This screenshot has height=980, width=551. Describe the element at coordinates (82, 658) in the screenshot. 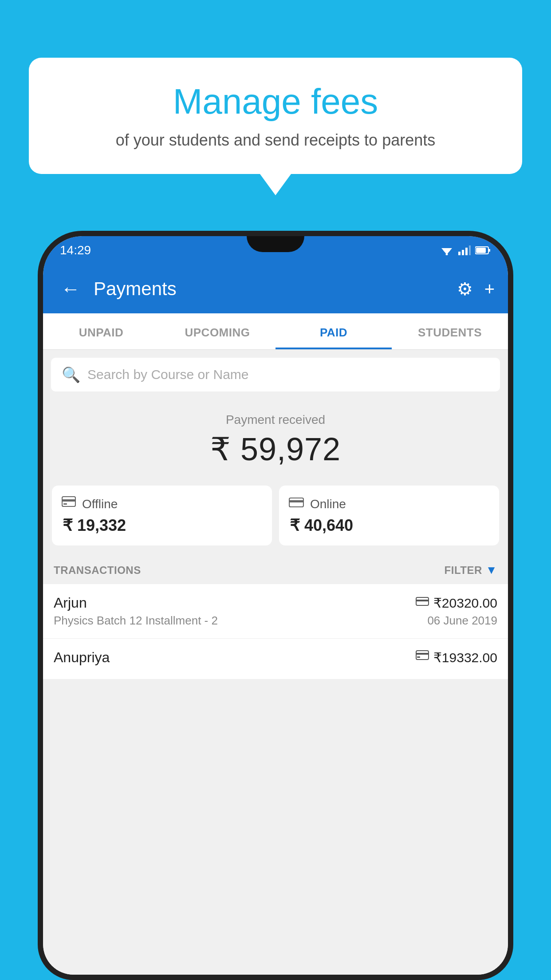

I see `transaction-name-2: Anupriya` at that location.